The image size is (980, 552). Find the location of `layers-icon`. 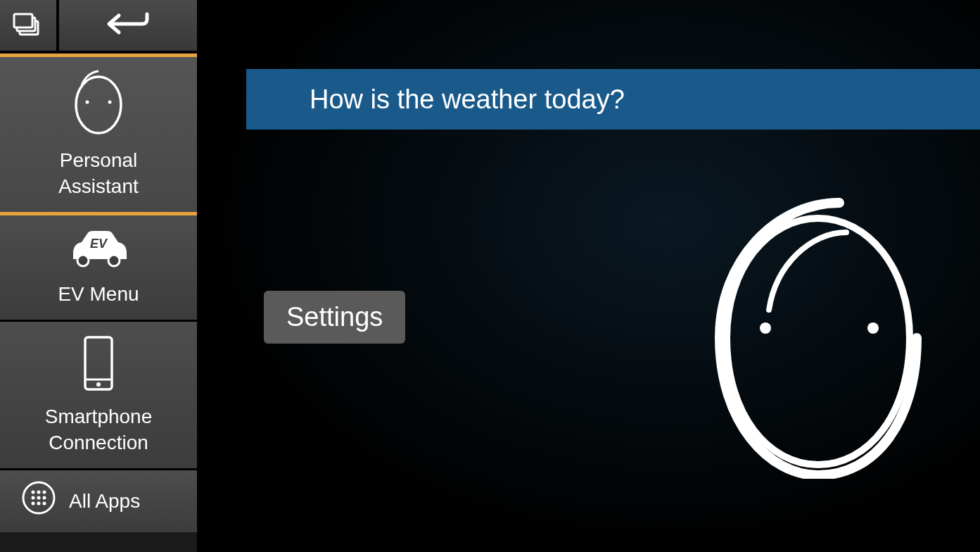

layers-icon is located at coordinates (28, 25).